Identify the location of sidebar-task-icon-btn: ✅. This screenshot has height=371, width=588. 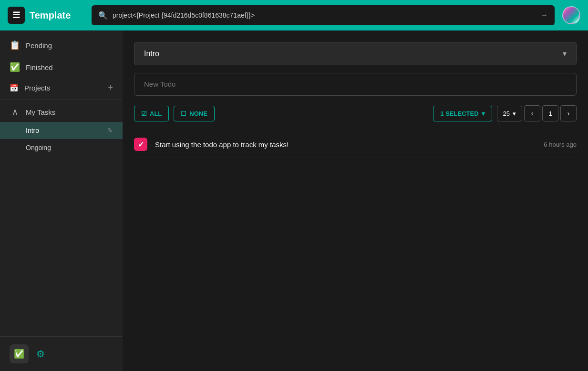
(19, 354).